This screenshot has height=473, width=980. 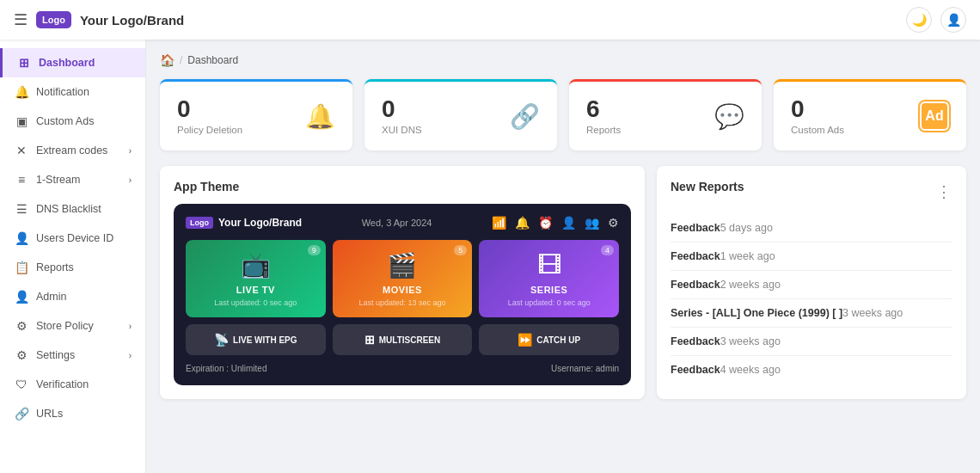 What do you see at coordinates (397, 223) in the screenshot?
I see `theme-date: Wed, 3 Apr 2024` at bounding box center [397, 223].